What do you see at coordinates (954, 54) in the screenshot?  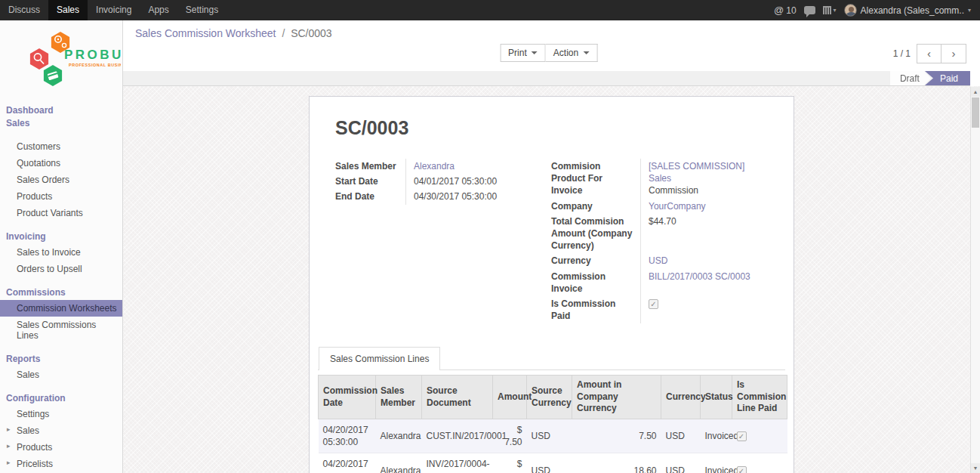 I see `pager-next-button: ›` at bounding box center [954, 54].